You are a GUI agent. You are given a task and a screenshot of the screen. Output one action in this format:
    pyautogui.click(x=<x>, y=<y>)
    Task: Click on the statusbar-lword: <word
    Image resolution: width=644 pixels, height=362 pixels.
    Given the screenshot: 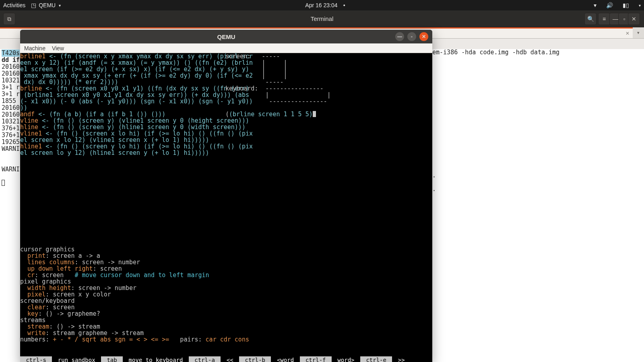 What is the action you would take?
    pyautogui.click(x=285, y=359)
    